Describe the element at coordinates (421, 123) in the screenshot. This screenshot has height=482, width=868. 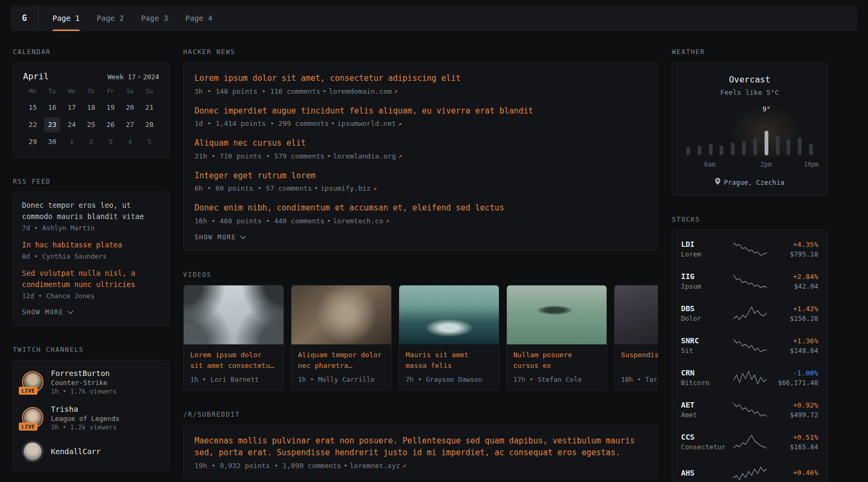
I see `hn-item-meta: 1d • 1,414 points • 299 comments•ipsumwo…` at that location.